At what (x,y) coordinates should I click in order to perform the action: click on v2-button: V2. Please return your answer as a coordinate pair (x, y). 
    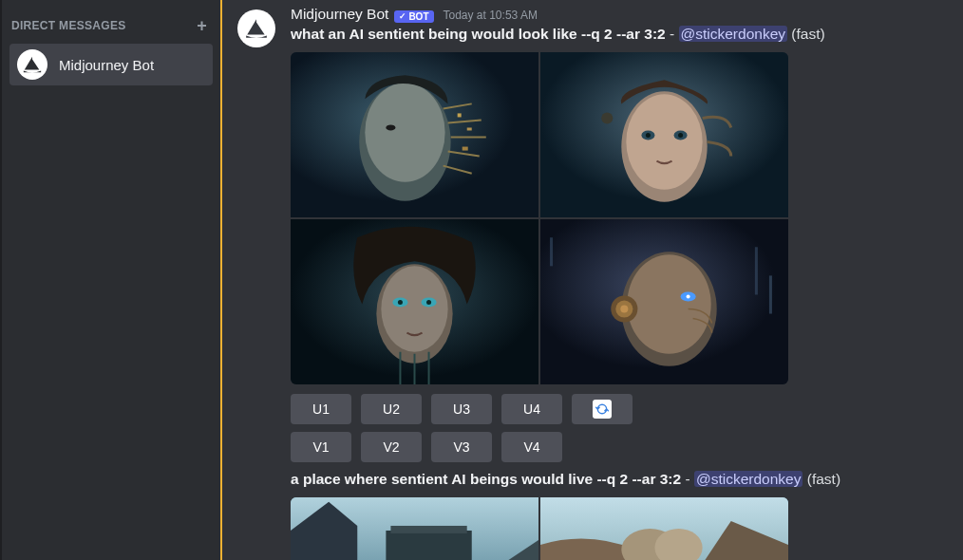
    Looking at the image, I should click on (391, 447).